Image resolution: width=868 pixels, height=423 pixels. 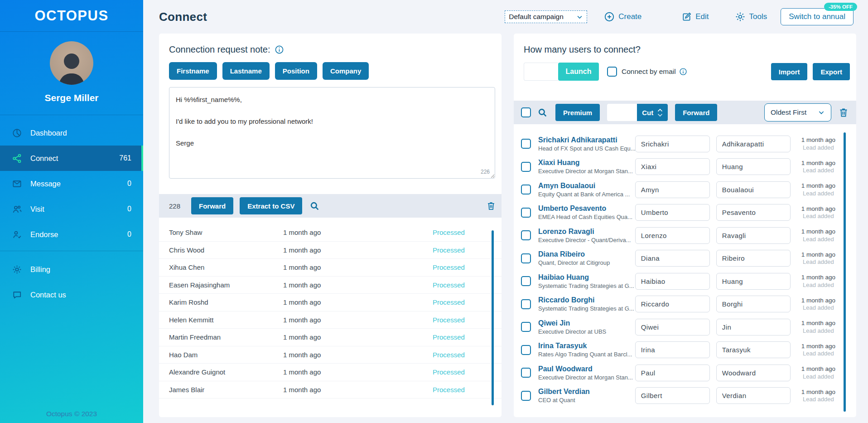 What do you see at coordinates (798, 112) in the screenshot?
I see `sort-select: Oldest First` at bounding box center [798, 112].